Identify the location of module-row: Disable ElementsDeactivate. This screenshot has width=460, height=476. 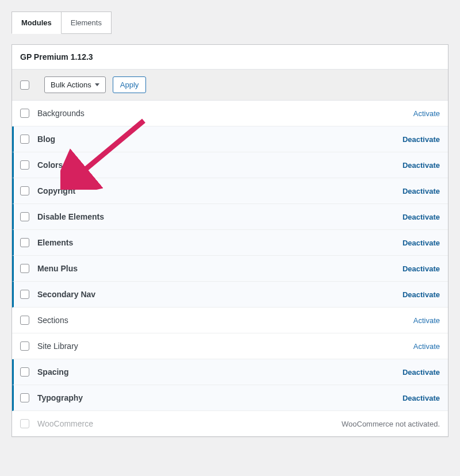
(230, 217).